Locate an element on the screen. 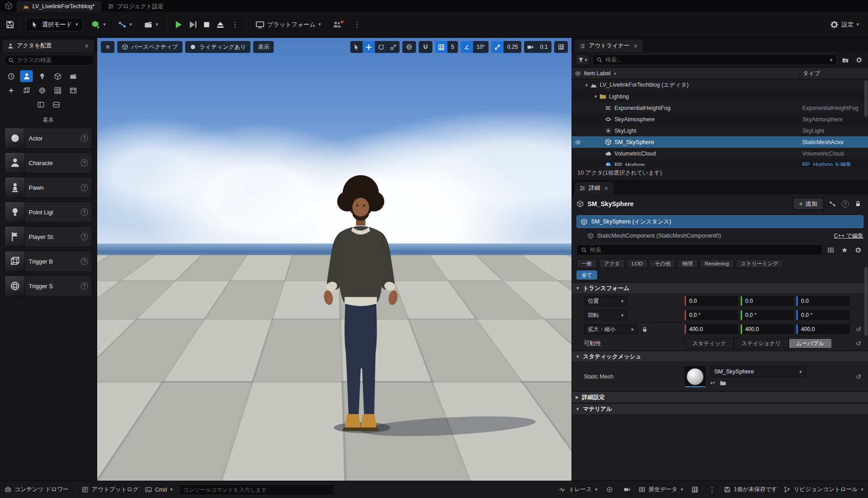  location-z-field: 0.0 is located at coordinates (823, 301).